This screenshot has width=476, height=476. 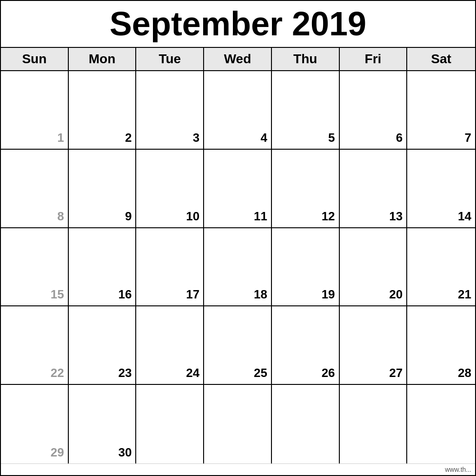 What do you see at coordinates (170, 59) in the screenshot?
I see `header-tue: Tue` at bounding box center [170, 59].